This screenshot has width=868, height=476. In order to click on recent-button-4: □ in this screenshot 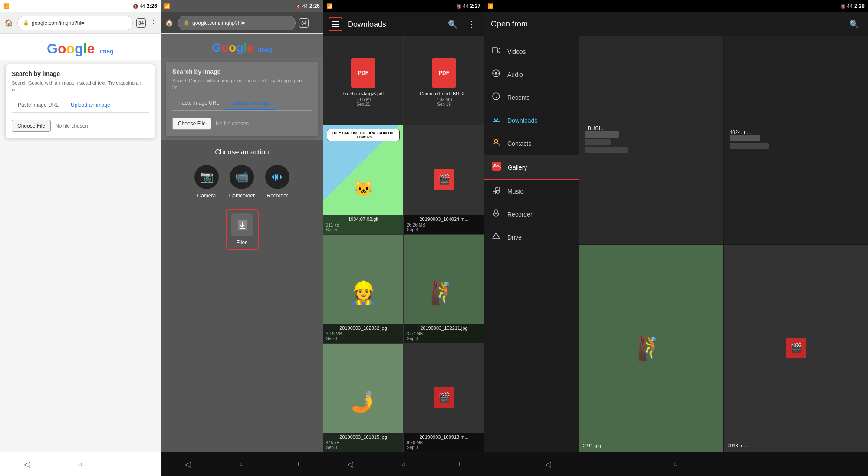, I will do `click(804, 464)`.